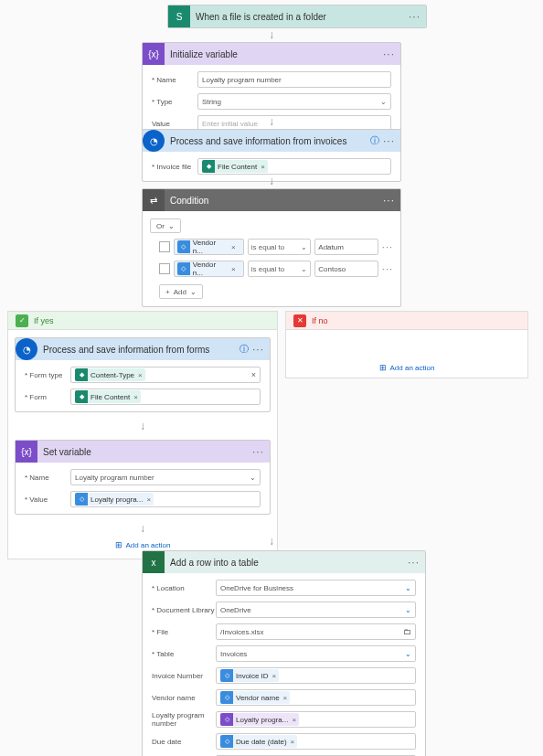  I want to click on field-chip: ◇Due date (date)×, so click(259, 741).